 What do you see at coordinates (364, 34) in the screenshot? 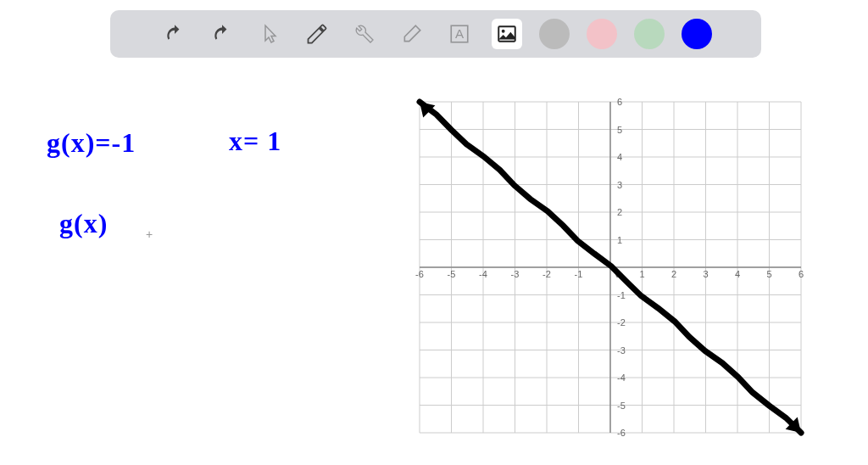
I see `tools-button` at bounding box center [364, 34].